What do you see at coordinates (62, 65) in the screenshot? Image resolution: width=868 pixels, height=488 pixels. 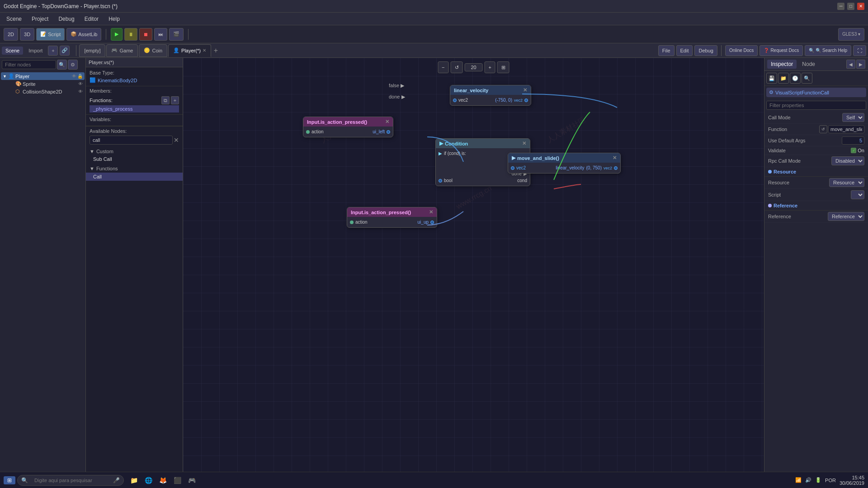 I see `filter-search-button: 🔍` at bounding box center [62, 65].